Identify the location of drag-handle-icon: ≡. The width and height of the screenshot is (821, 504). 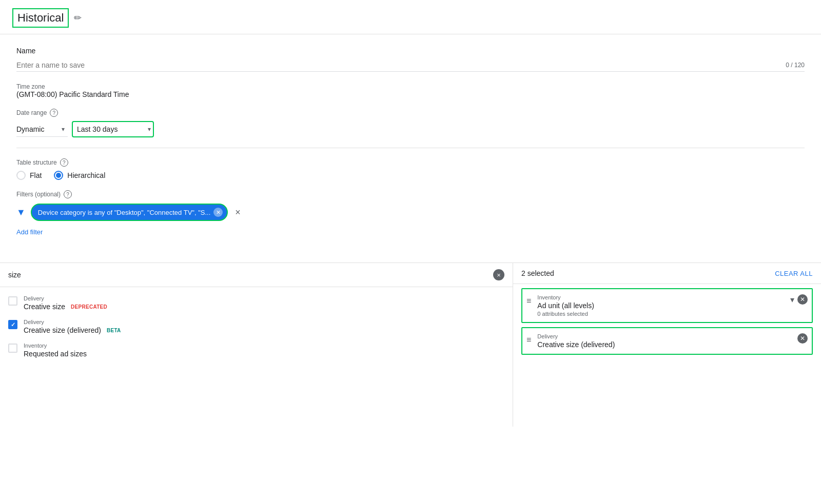
(529, 300).